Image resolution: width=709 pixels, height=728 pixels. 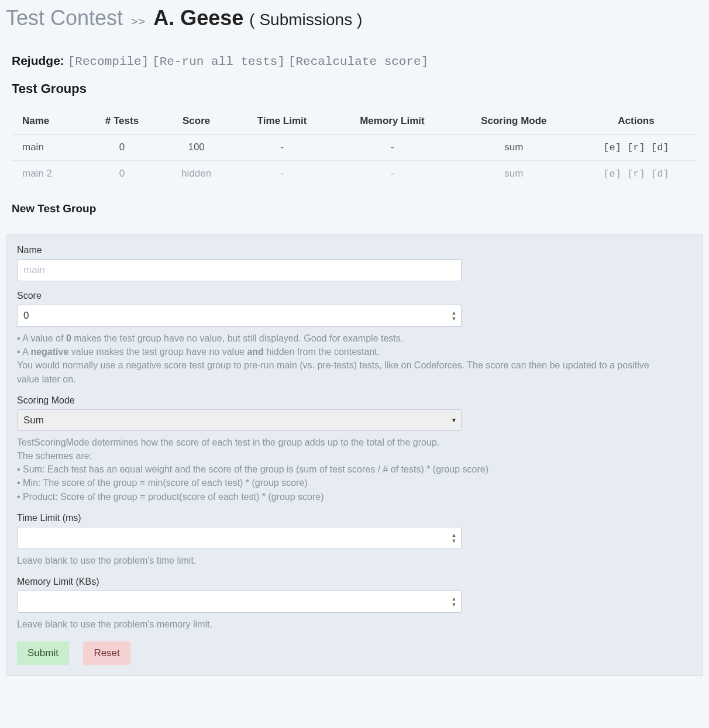 What do you see at coordinates (48, 122) in the screenshot?
I see `th-name: Name` at bounding box center [48, 122].